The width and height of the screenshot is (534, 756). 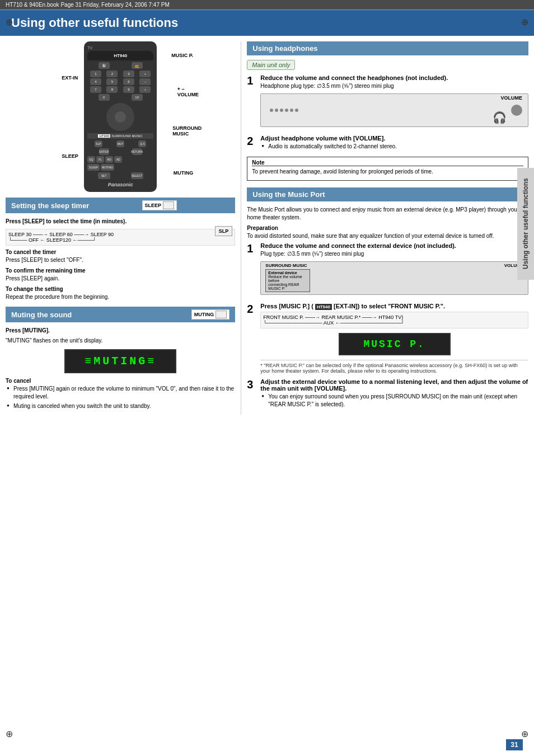 I want to click on surround-music-label: SURROUND MUSIC, so click(x=187, y=131).